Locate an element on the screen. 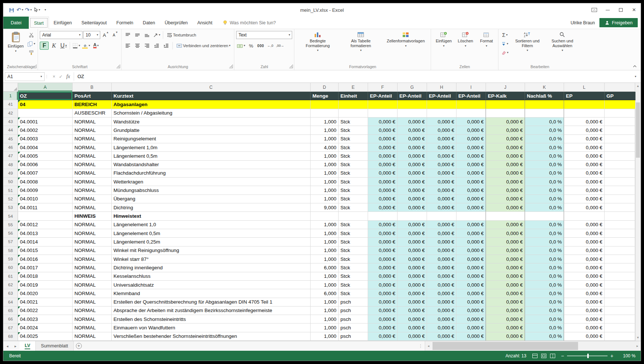 The height and width of the screenshot is (364, 644). cell-r44-c8: 0,000 € is located at coordinates (471, 130).